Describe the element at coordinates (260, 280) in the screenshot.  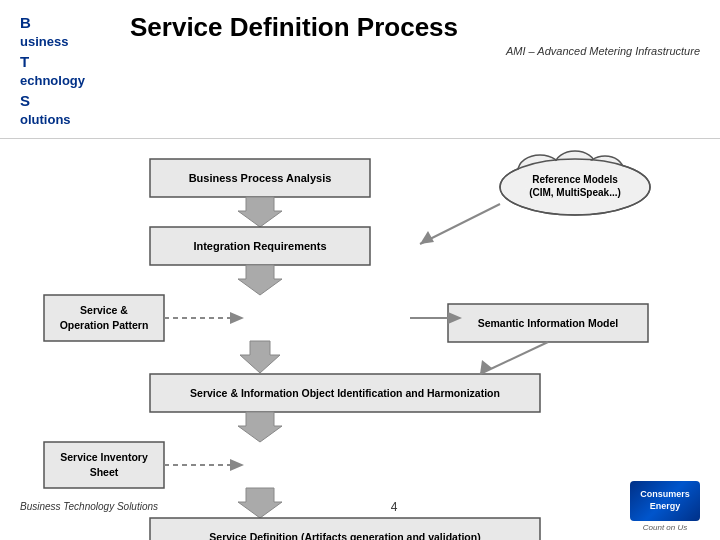
I see `arrow-ir-sop` at that location.